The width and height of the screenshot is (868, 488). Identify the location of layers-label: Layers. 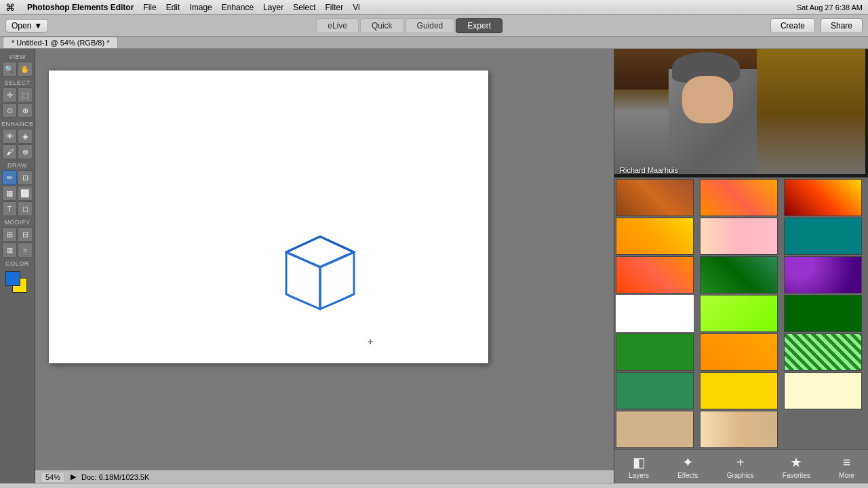
(639, 476).